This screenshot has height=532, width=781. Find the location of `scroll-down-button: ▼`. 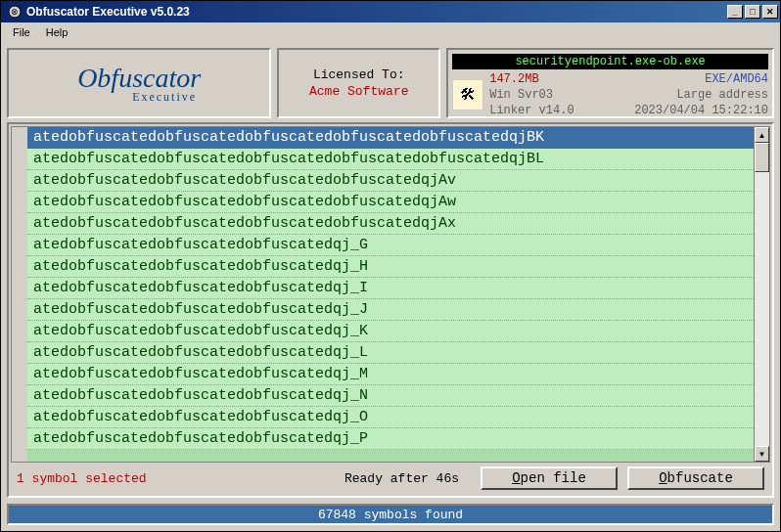

scroll-down-button: ▼ is located at coordinates (761, 454).